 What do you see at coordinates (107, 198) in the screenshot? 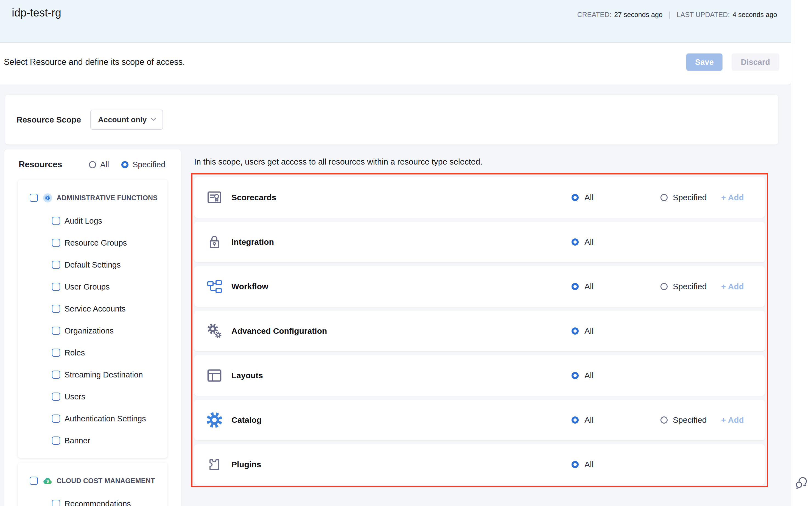
I see `group-label: ADMINISTRATIVE FUNCTIONS` at bounding box center [107, 198].